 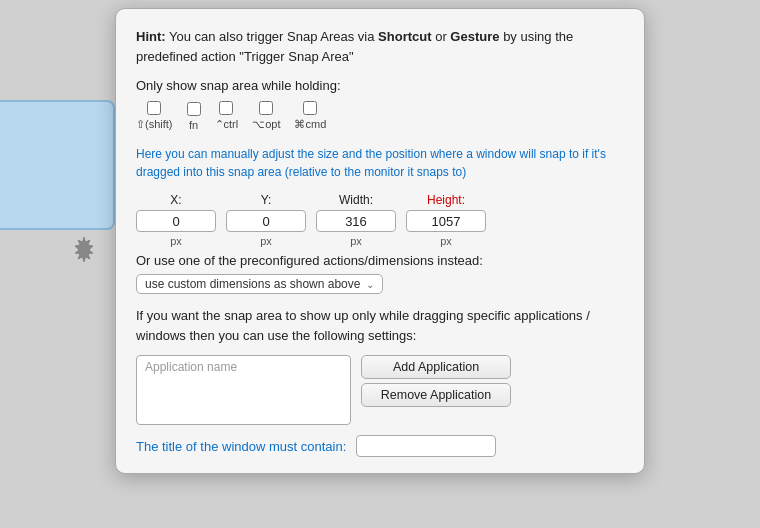 I want to click on height-label: Height:, so click(x=446, y=200).